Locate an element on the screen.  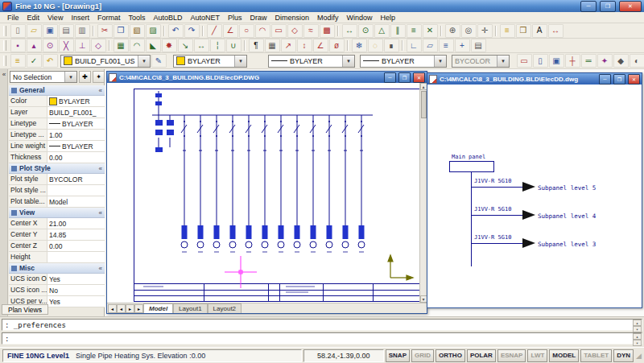
quick-select-button: ✦ is located at coordinates (98, 77).